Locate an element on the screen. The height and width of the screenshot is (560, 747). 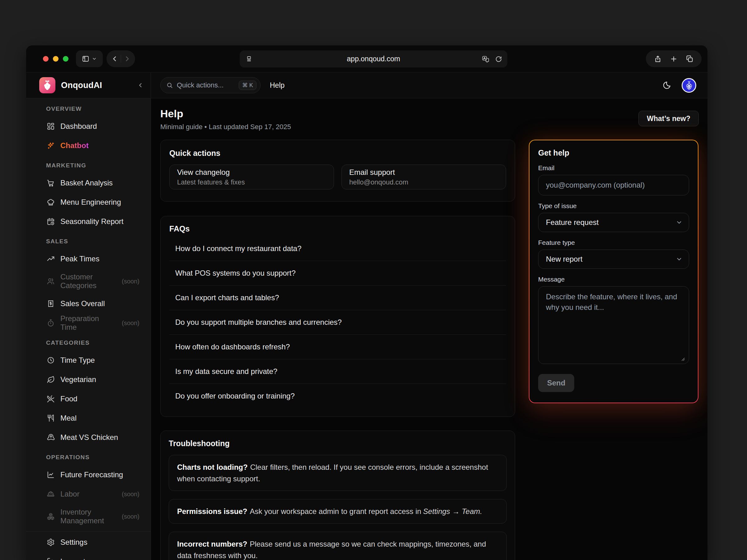
reload-icon is located at coordinates (498, 59).